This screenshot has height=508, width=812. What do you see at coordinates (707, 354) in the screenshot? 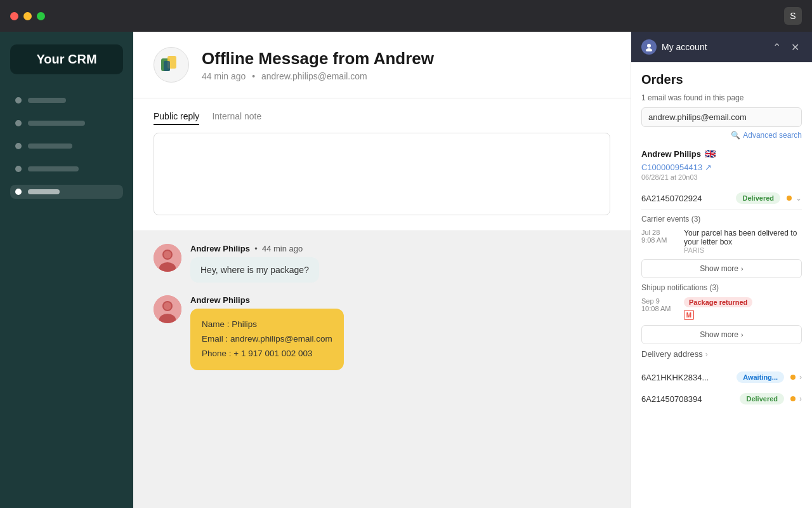
I see `chevron-right-delivery-icon: ›` at bounding box center [707, 354].